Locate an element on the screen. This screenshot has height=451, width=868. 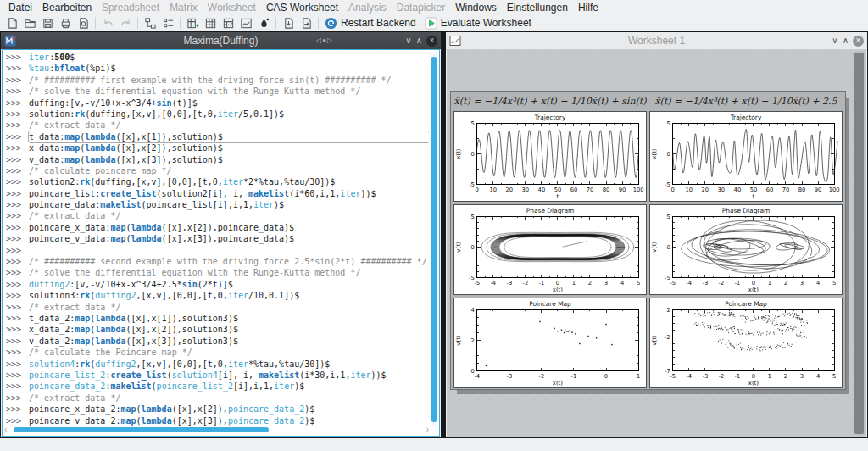
svg-text: 10 is located at coordinates (690, 190).